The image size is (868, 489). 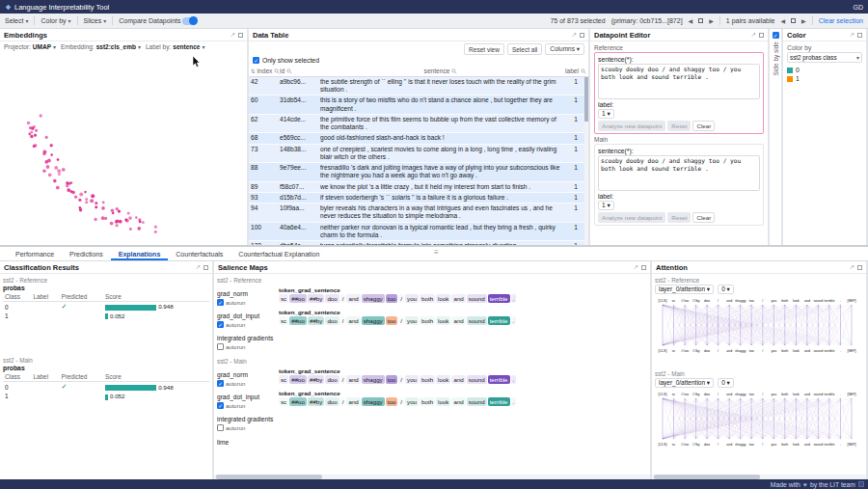 I want to click on table-row: 89f58c07...we know the plot 's a little …, so click(x=419, y=187).